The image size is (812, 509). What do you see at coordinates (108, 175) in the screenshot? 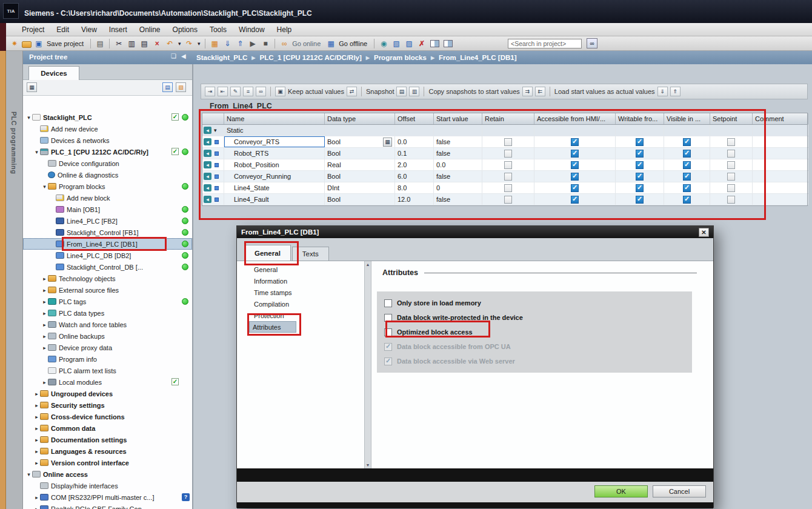
I see `tree-item-online-diagnostics: Online & diagnostics` at bounding box center [108, 175].